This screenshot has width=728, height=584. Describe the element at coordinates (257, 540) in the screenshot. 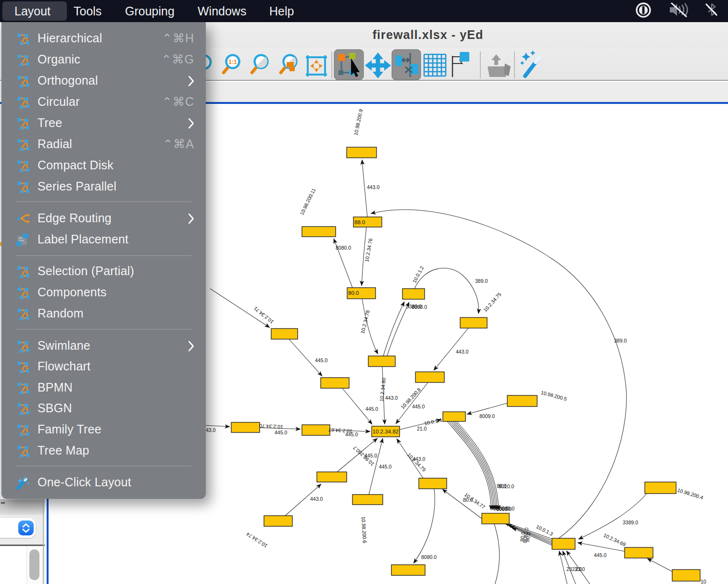

I see `svg-text: 10.2.34.74` at that location.